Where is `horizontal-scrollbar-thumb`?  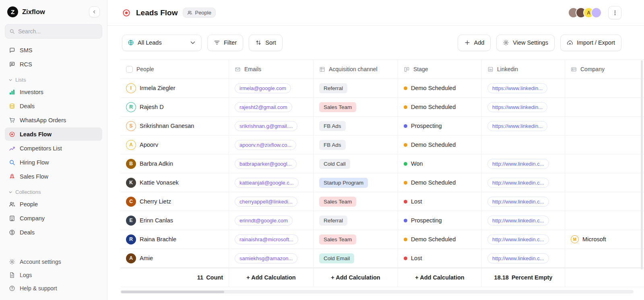
horizontal-scrollbar-thumb is located at coordinates (173, 292).